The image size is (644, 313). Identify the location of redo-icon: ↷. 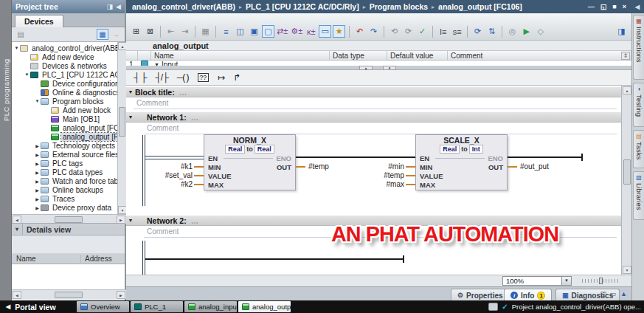
(373, 31).